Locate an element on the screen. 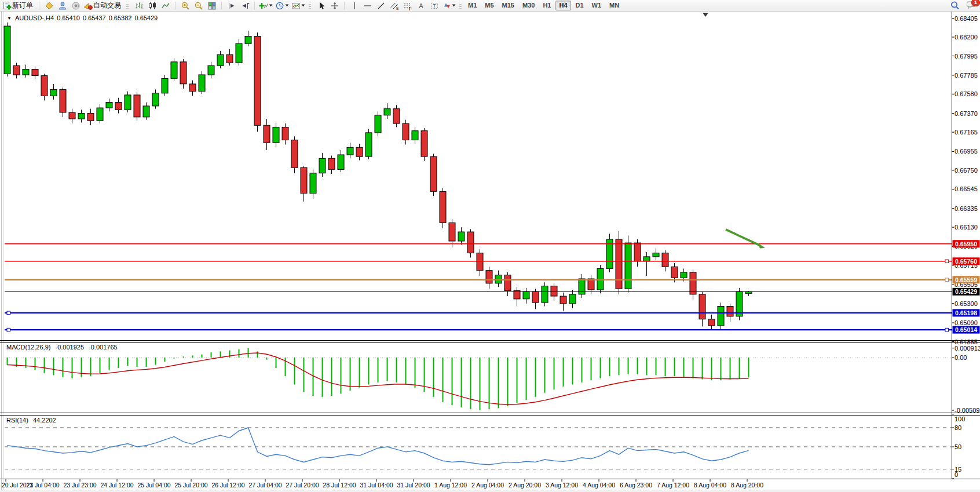  bar-chart-mode-button is located at coordinates (139, 6).